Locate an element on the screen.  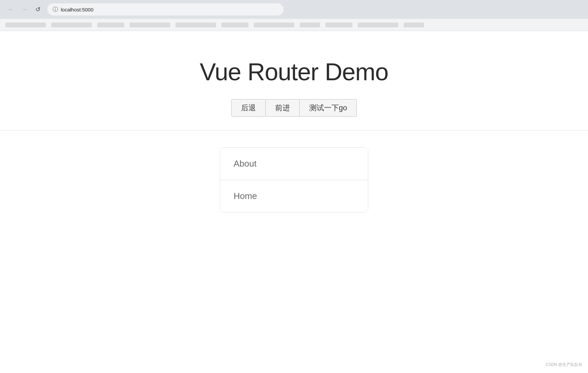
nav-list-container: About Home is located at coordinates (294, 180).